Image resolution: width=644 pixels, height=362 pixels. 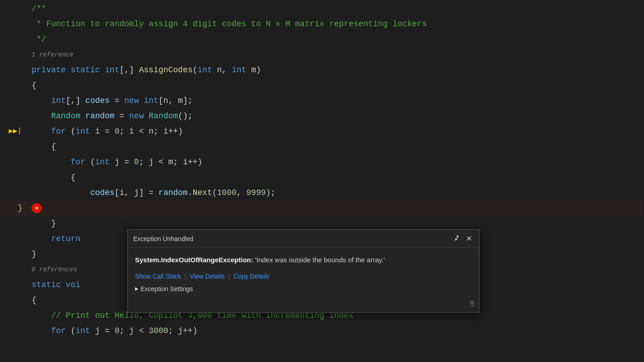 What do you see at coordinates (208, 276) in the screenshot?
I see `view-details-button: View Details` at bounding box center [208, 276].